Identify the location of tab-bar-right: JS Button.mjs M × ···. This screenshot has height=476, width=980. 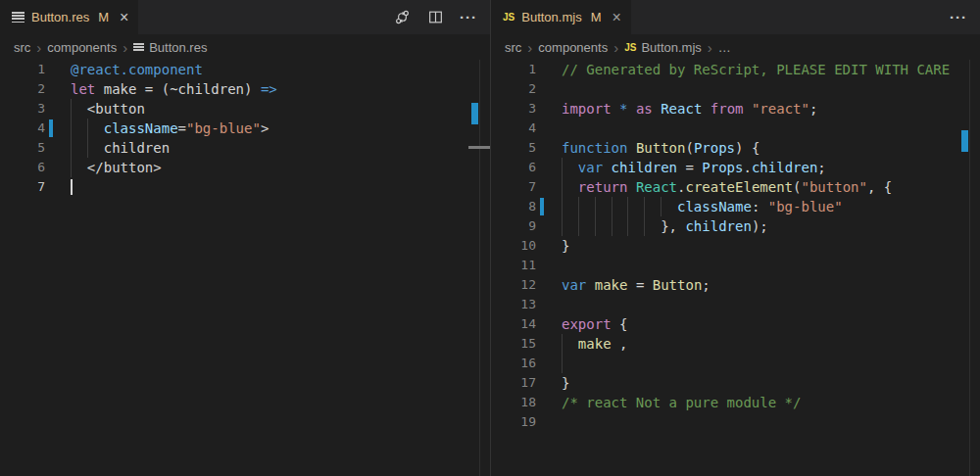
(735, 18).